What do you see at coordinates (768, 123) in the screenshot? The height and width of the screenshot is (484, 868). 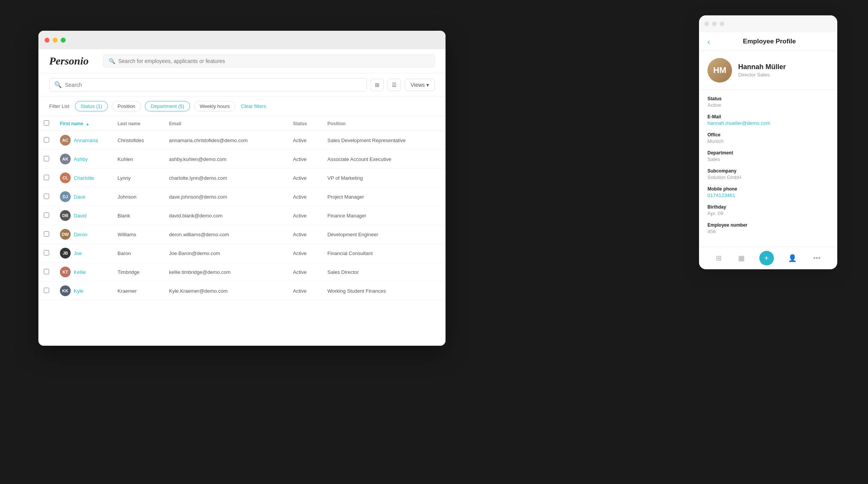 I see `email-value: hannah.mueller@demo.com` at bounding box center [768, 123].